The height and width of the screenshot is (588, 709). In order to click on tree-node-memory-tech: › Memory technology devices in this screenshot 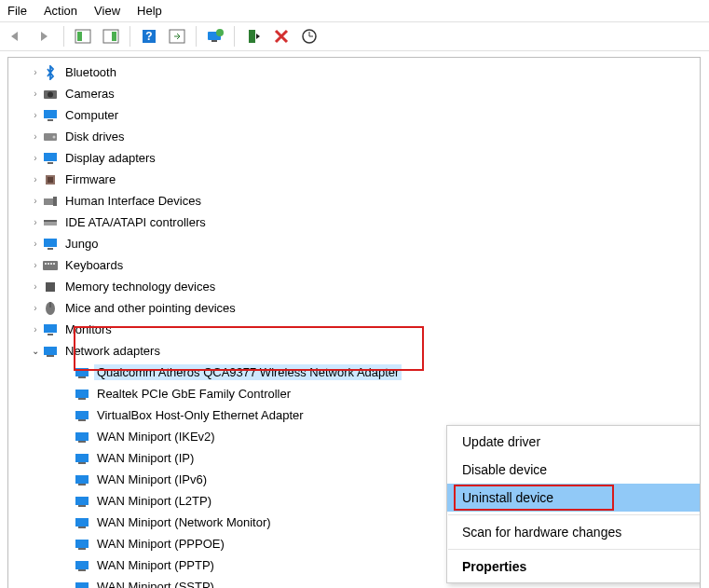, I will do `click(354, 287)`.